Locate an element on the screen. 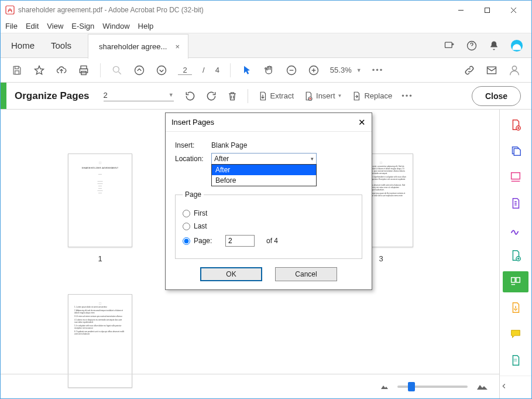 The width and height of the screenshot is (532, 399). page-up-icon is located at coordinates (139, 70).